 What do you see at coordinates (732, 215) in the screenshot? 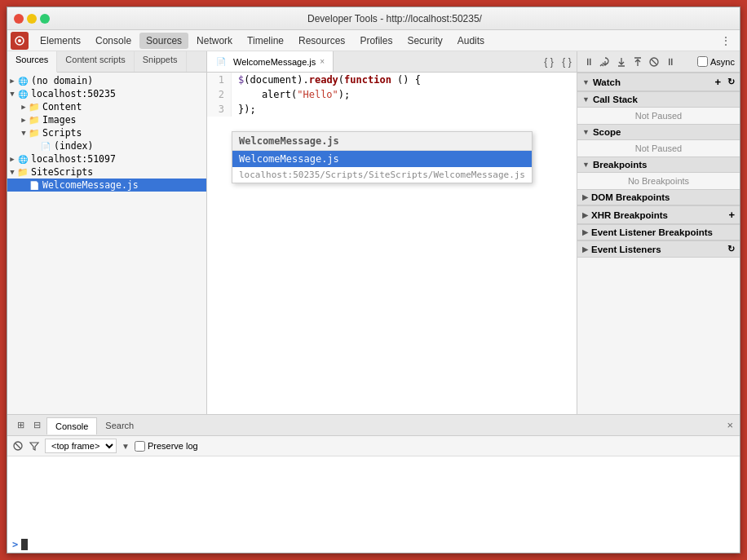
I see `xhr-add-button: +` at bounding box center [732, 215].